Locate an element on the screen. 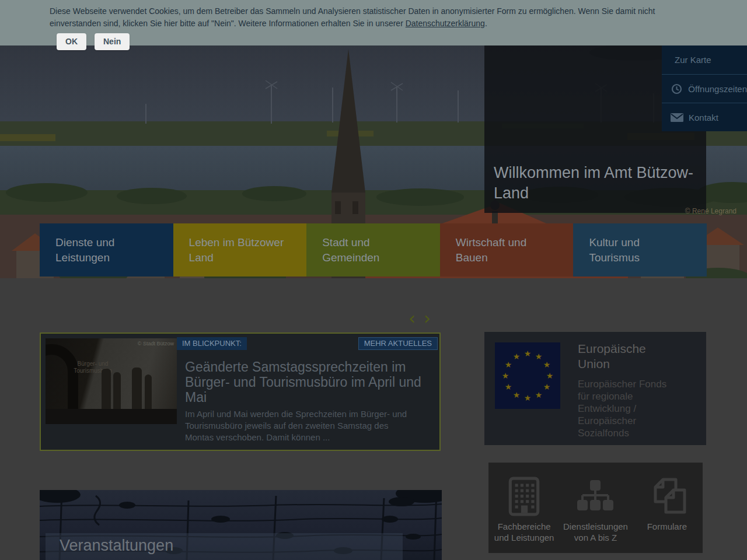 The width and height of the screenshot is (747, 560). nav-tile-stadt-und-gemeinden: Stadt und Gemeinden is located at coordinates (374, 250).